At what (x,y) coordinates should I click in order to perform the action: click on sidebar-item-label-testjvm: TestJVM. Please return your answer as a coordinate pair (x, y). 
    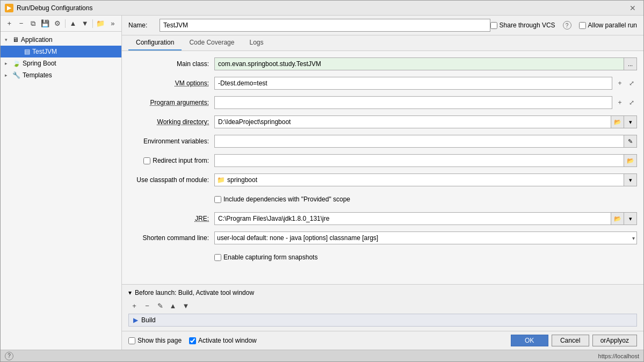
    Looking at the image, I should click on (45, 52).